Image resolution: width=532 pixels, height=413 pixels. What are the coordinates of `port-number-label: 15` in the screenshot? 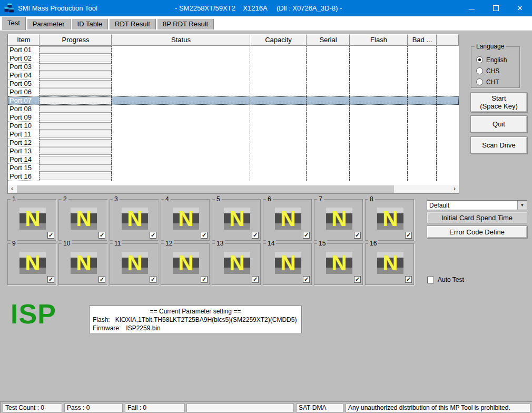 It's located at (322, 243).